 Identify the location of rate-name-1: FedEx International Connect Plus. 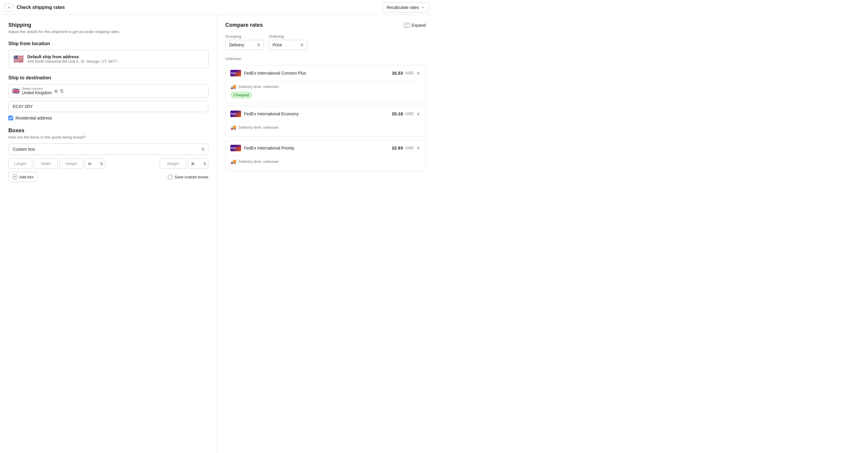
(275, 73).